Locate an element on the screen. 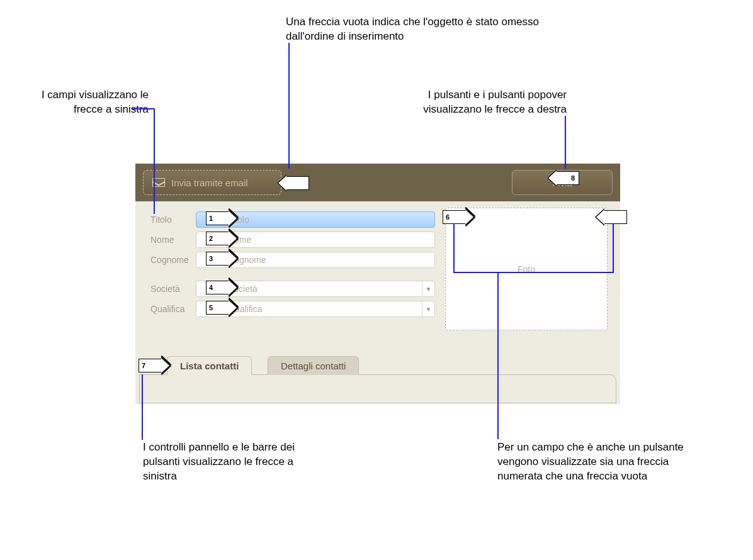 The image size is (753, 560). tab-arrow-6-num: 6 is located at coordinates (448, 217).